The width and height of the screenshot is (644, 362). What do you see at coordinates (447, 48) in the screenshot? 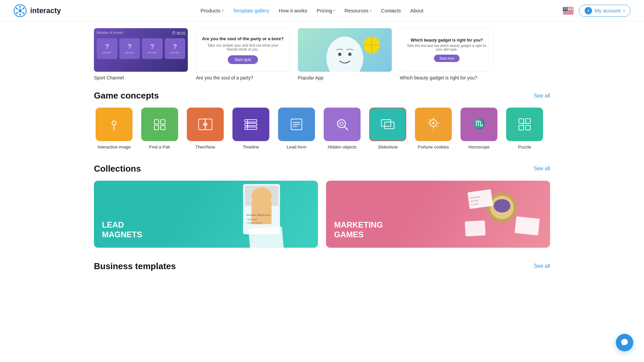
I see `beauty-sub: Take this test and see which beauty gadg…` at bounding box center [447, 48].